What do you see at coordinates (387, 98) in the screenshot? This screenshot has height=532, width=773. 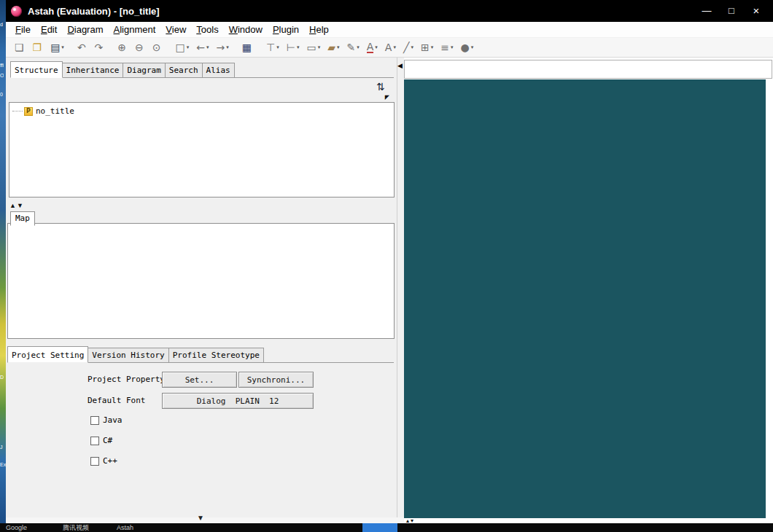 I see `collapse-tree-icon: ◤` at bounding box center [387, 98].